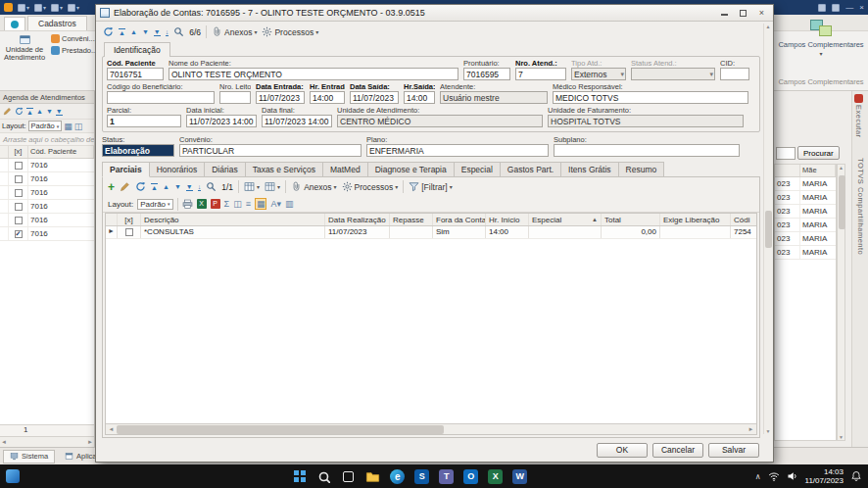  I want to click on save-layout-icon: ▦, so click(69, 126).